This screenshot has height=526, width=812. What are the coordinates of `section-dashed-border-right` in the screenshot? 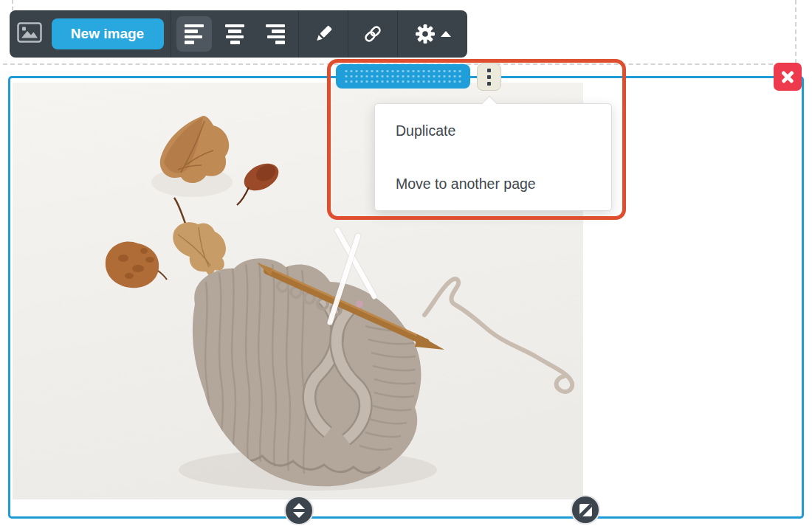 It's located at (796, 32).